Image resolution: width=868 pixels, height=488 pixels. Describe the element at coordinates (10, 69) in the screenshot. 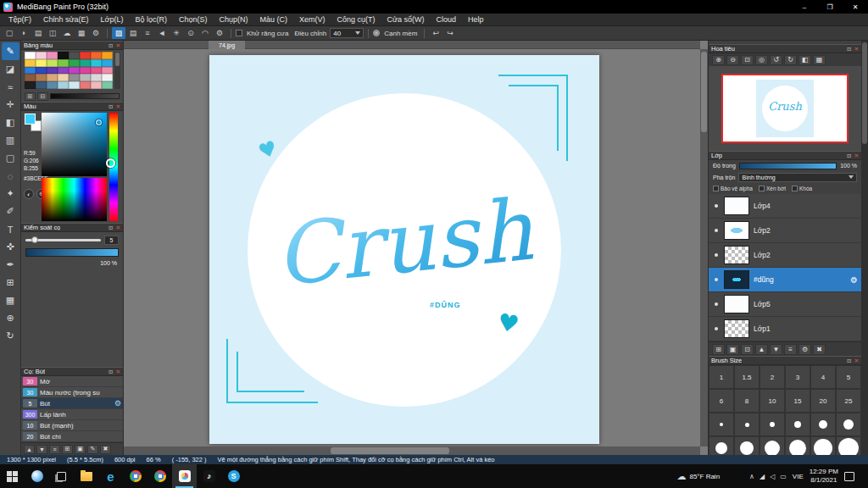

I see `eraser-tool: ◪` at that location.